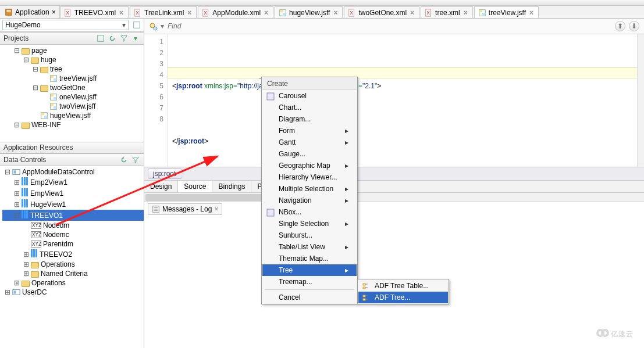 The width and height of the screenshot is (644, 348). Describe the element at coordinates (162, 26) in the screenshot. I see `chevron-down-icon: ▾` at that location.